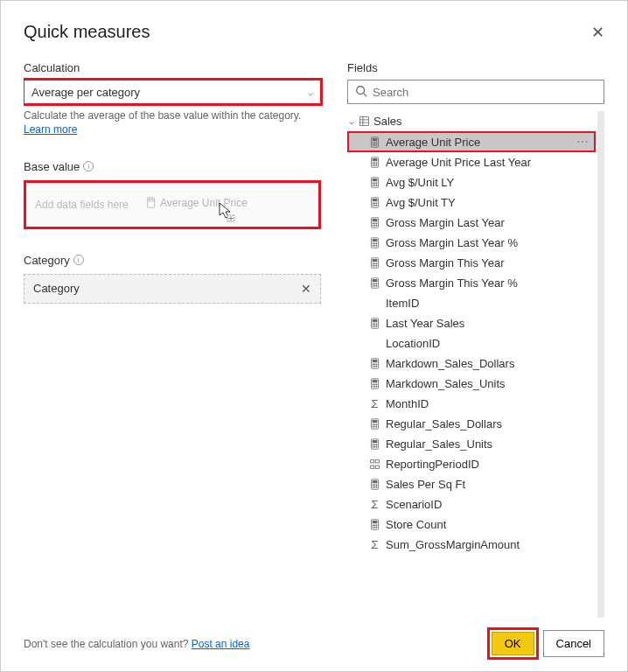 This screenshot has height=672, width=628. Describe the element at coordinates (471, 262) in the screenshot. I see `field-item: Gross Margin This Year` at that location.